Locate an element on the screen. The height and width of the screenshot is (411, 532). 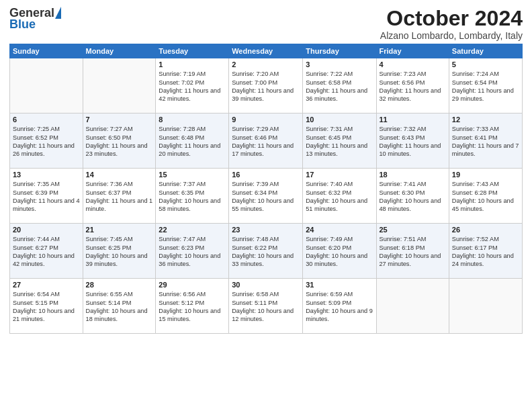
calendar-cell: 14Sunrise: 7:36 AMSunset: 6:37 PMDayligh… is located at coordinates (120, 196).